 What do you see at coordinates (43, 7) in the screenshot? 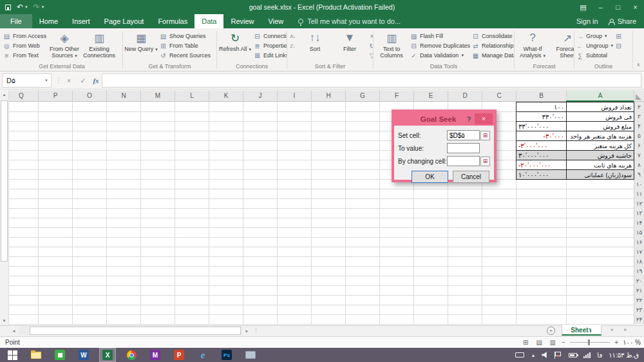
I see `customize-qat-icon: ▾` at bounding box center [43, 7].